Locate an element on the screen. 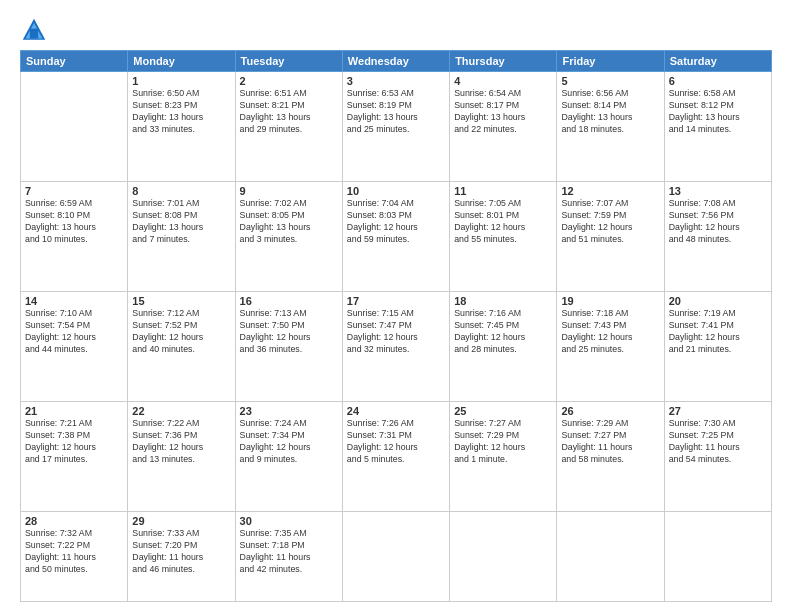 This screenshot has width=792, height=612. calendar-cell: 26Sunrise: 7:29 AM Sunset: 7:27 PM Dayli… is located at coordinates (610, 457).